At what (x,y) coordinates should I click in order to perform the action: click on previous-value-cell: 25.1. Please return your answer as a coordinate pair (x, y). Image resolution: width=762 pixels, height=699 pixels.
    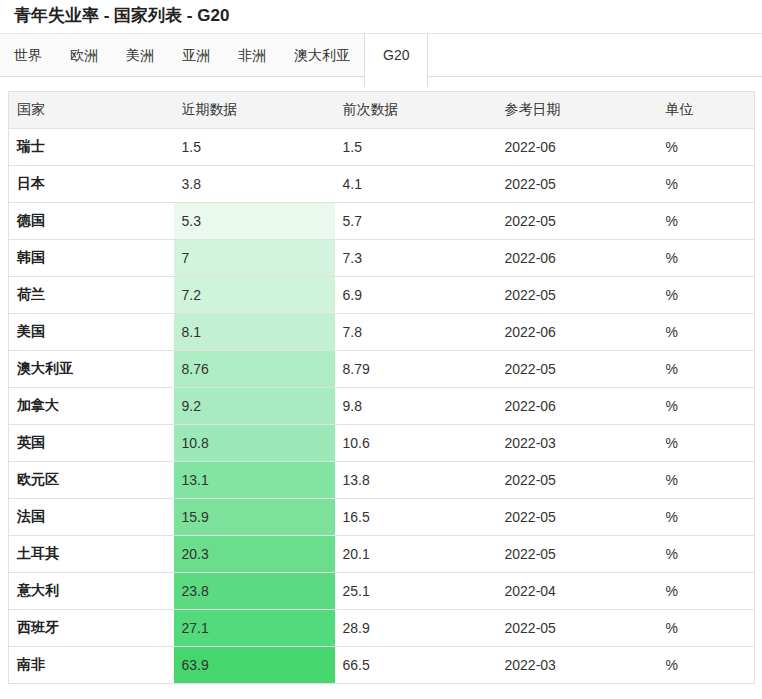
    Looking at the image, I should click on (416, 592).